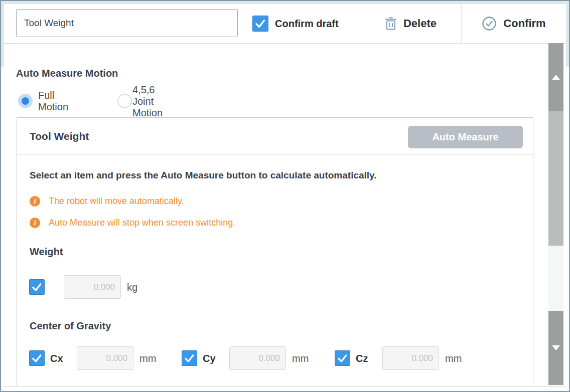 This screenshot has height=392, width=570. I want to click on cy-unit-label: mm, so click(300, 358).